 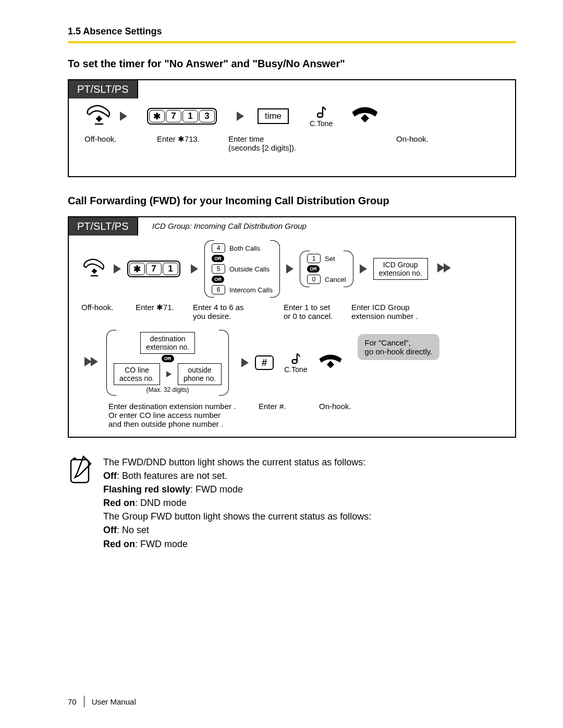 I want to click on cap-entericd-l1: Enter ICD Group, so click(x=396, y=307).